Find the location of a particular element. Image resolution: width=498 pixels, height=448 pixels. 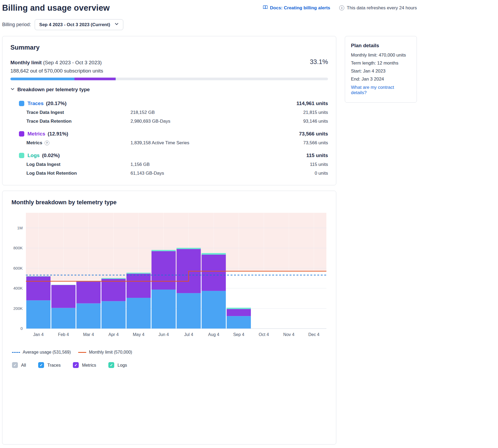

traces-percent: (20.17%) is located at coordinates (56, 103).